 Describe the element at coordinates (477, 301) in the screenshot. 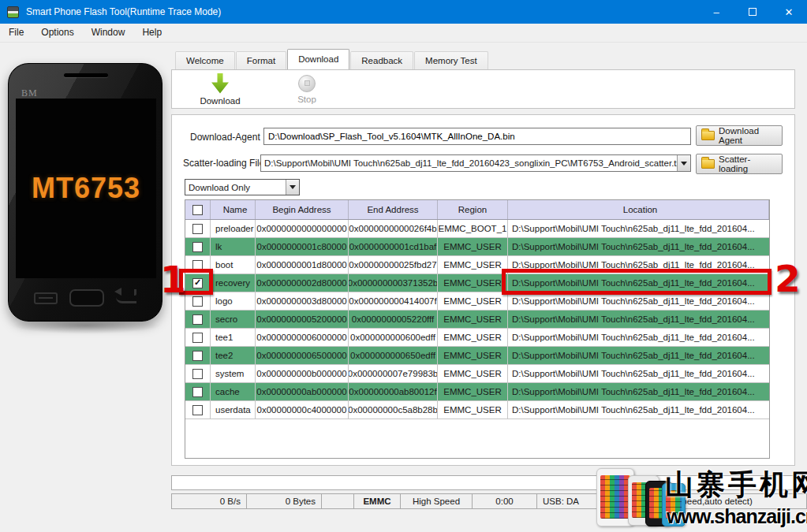

I see `table-row-logo: logo0x0000000003d800000x000000000414007f…` at that location.